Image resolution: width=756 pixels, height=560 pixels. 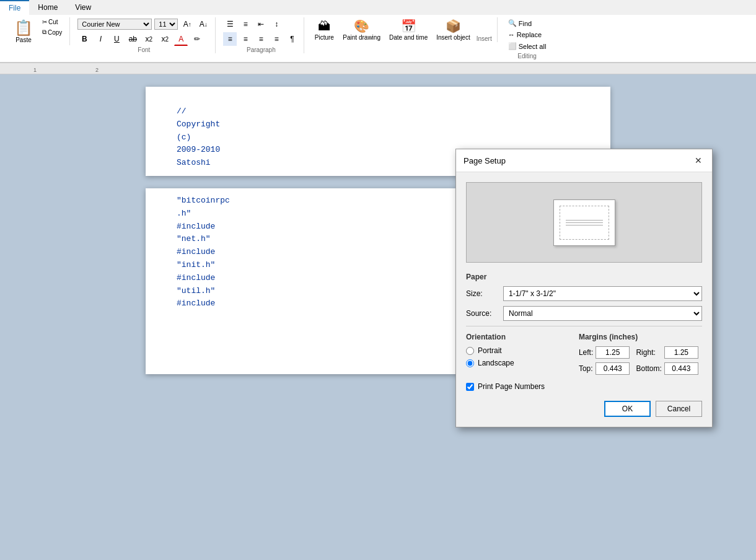 I want to click on tab-home: Home, so click(x=48, y=7).